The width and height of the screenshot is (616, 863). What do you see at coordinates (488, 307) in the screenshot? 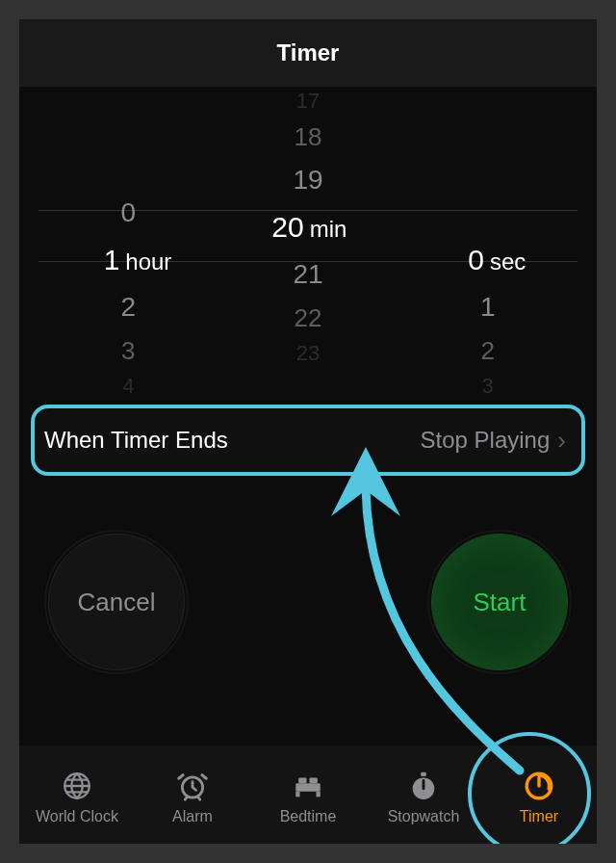
I see `picker-value: 1` at bounding box center [488, 307].